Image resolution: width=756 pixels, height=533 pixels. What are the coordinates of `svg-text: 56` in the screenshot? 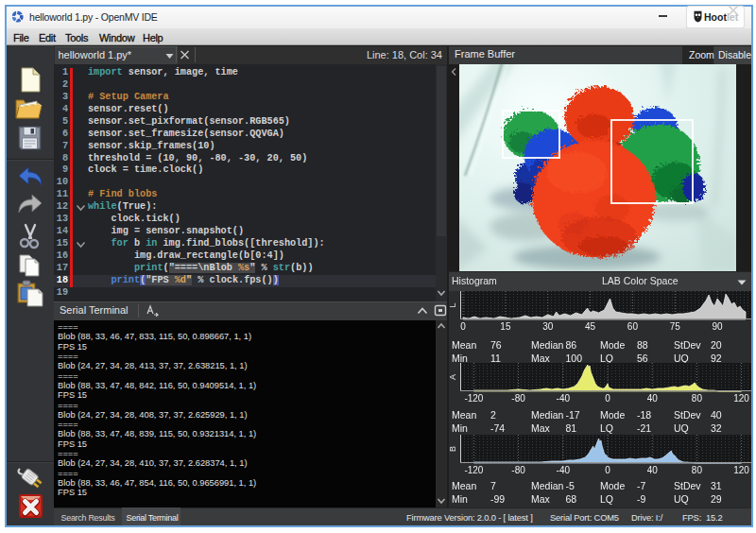 It's located at (643, 358).